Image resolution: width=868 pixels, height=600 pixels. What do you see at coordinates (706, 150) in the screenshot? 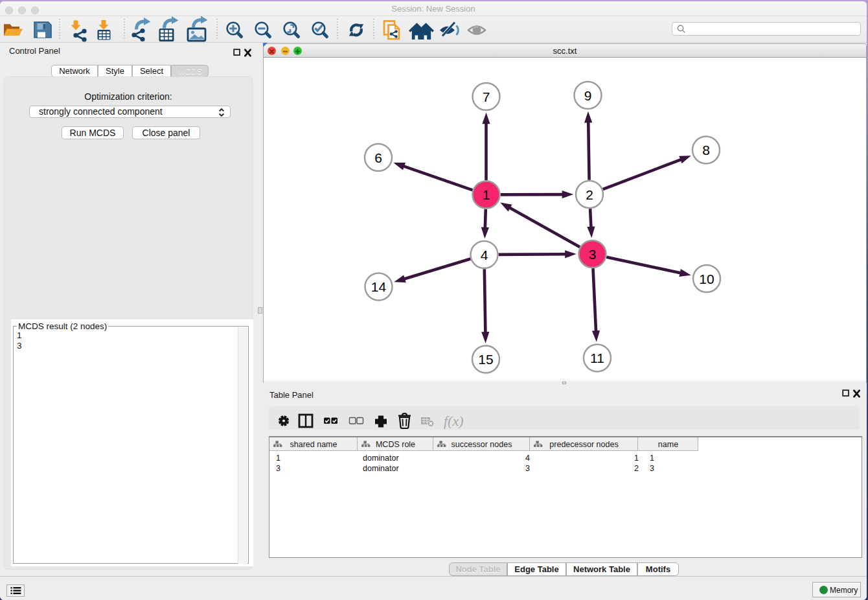
I see `svg-text: 8` at bounding box center [706, 150].